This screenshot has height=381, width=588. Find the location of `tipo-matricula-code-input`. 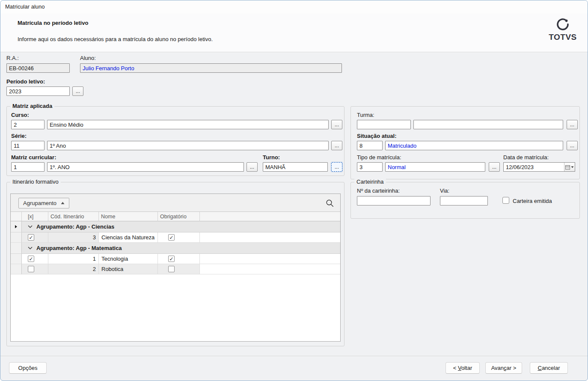

tipo-matricula-code-input is located at coordinates (370, 167).